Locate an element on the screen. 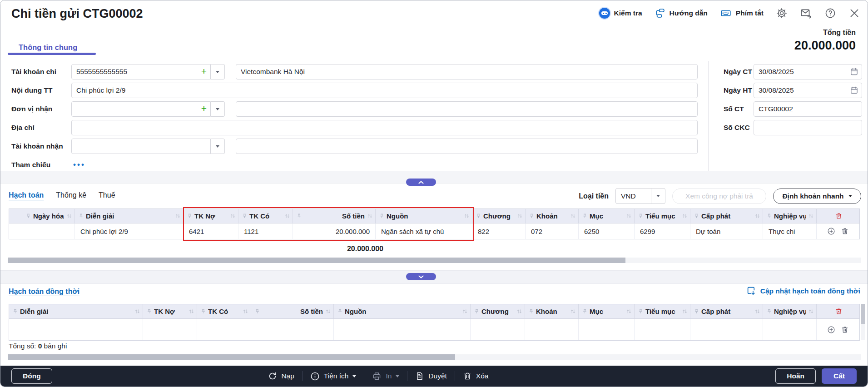 The width and height of the screenshot is (868, 387). simultaneous-title-link: Hạch toán đồng thời is located at coordinates (44, 292).